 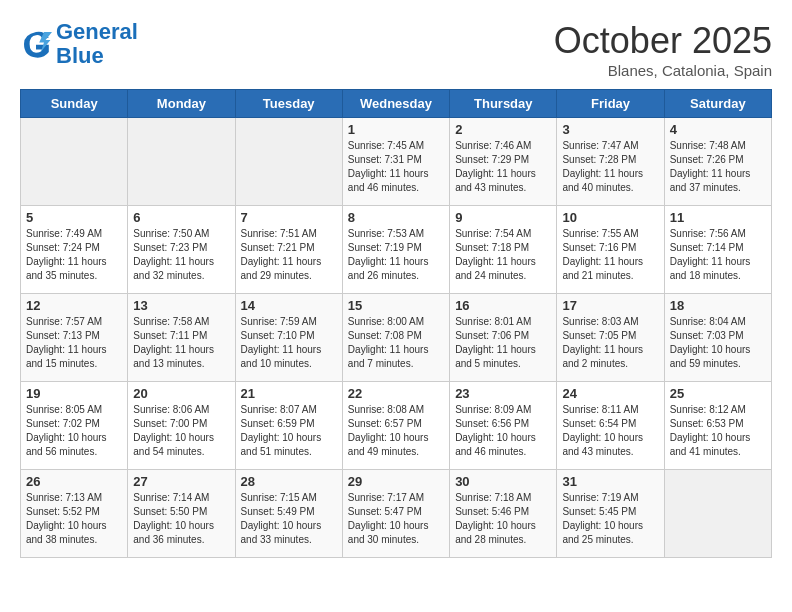 What do you see at coordinates (504, 104) in the screenshot?
I see `header-thursday: Thursday` at bounding box center [504, 104].